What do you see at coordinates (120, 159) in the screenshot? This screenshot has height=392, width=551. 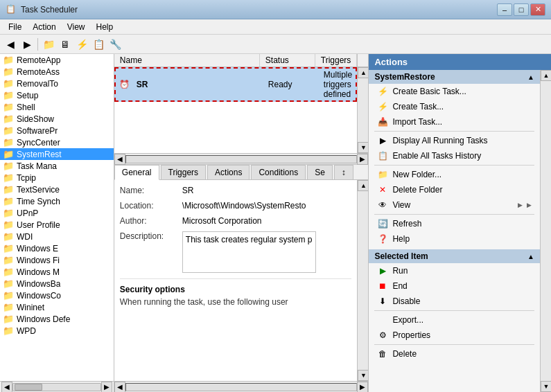 I see `hscroll-left: ◀` at bounding box center [120, 159].